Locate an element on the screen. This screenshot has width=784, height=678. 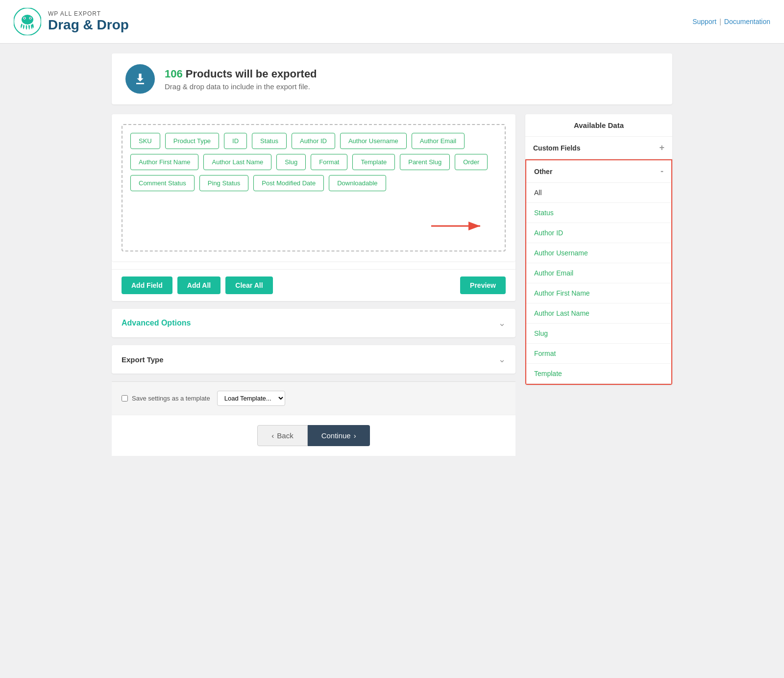
header-links: Support | Documentation is located at coordinates (731, 22).